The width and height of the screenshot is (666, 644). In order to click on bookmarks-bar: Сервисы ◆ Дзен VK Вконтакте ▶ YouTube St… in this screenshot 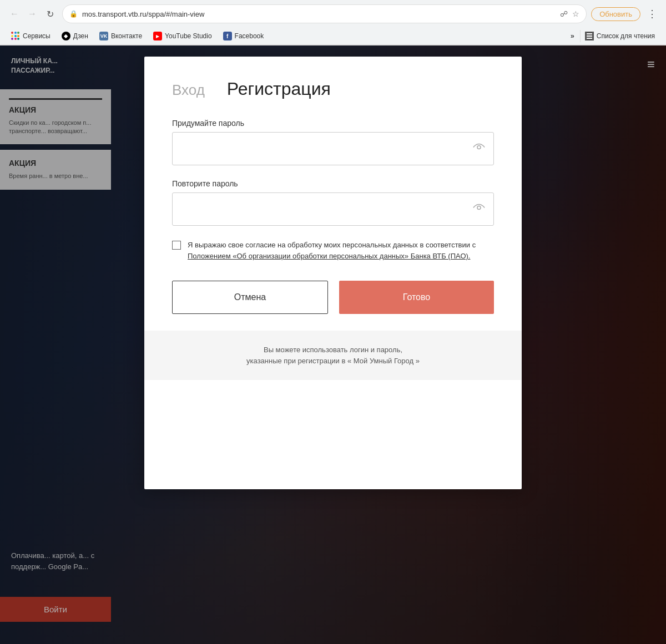, I will do `click(333, 37)`.